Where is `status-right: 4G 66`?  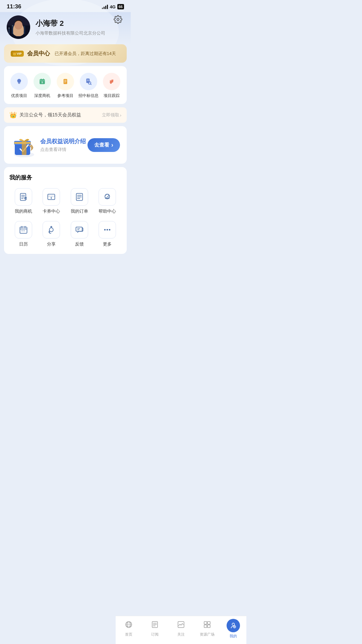
status-right: 4G 66 is located at coordinates (113, 7).